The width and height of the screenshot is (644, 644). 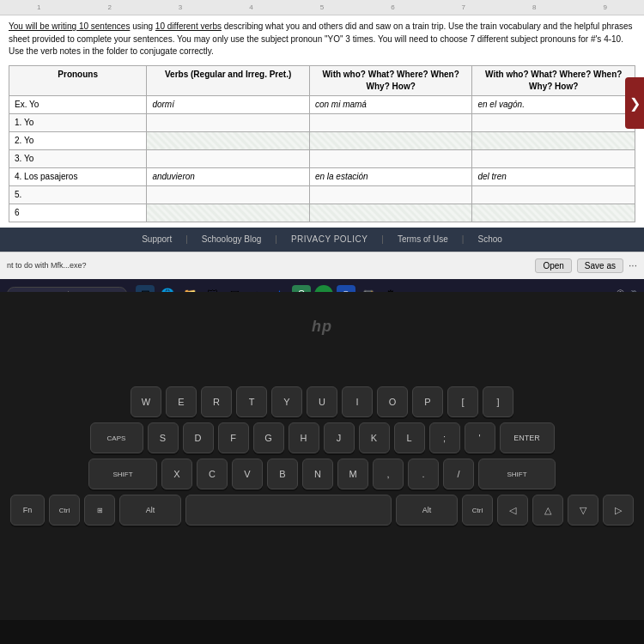 What do you see at coordinates (410, 438) in the screenshot?
I see `key-l: L` at bounding box center [410, 438].